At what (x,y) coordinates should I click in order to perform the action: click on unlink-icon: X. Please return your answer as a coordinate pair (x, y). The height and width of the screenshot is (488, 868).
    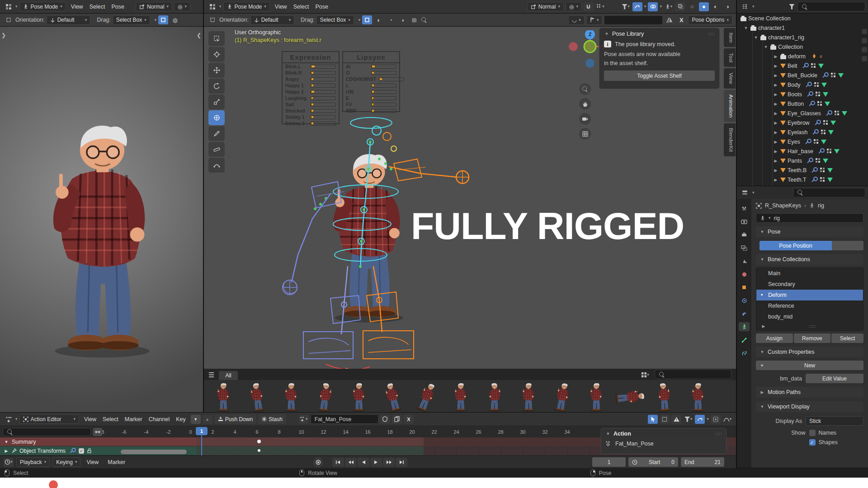
    Looking at the image, I should click on (409, 419).